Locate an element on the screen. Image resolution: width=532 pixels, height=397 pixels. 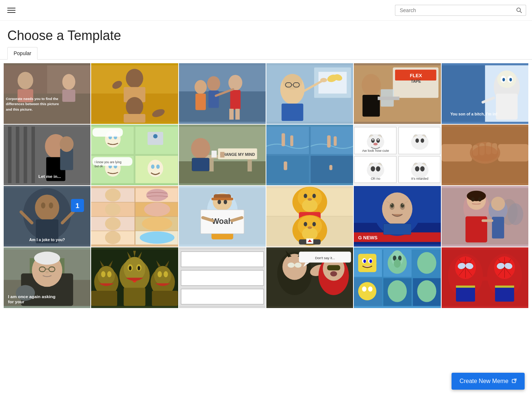
meme-anime-explain is located at coordinates (310, 93).